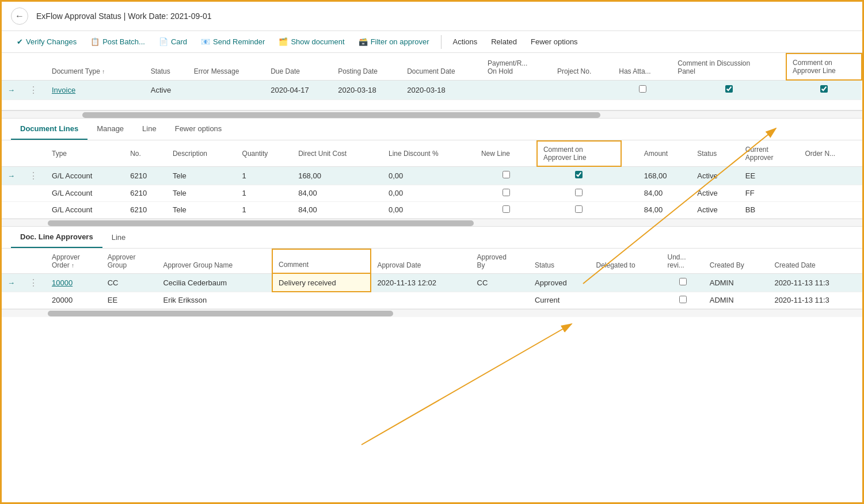  I want to click on table-row: → ⋮ 10000 CC Cecilia Cederbaum Delivery …, so click(432, 282).